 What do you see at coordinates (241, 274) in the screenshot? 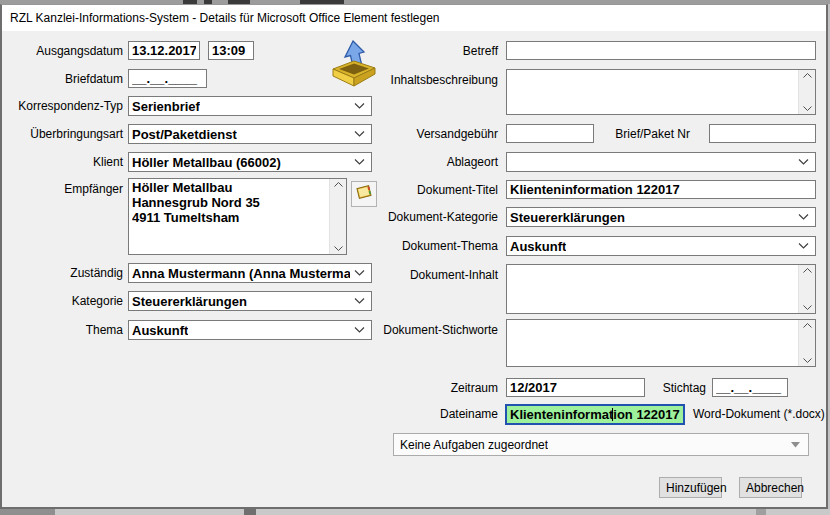
I see `zustaendig-value: Anna Mustermann (Anna Mustermann` at bounding box center [241, 274].